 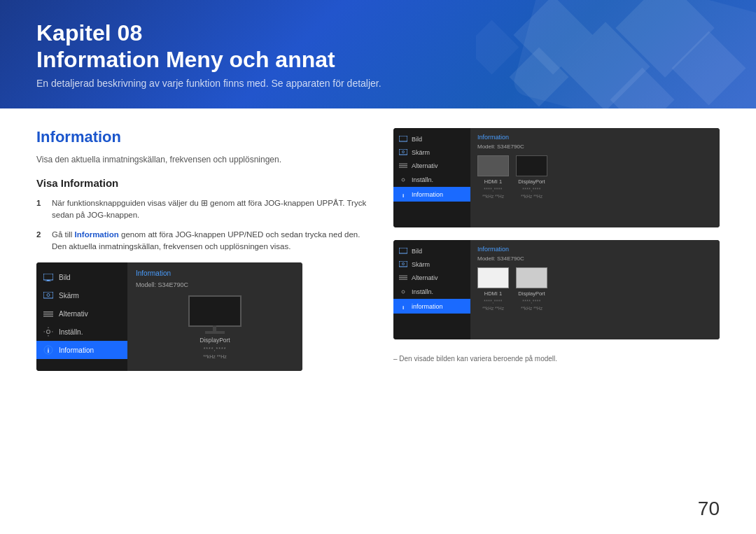 What do you see at coordinates (493, 301) in the screenshot?
I see `rb-hdmi-dots: ****,****` at bounding box center [493, 301].